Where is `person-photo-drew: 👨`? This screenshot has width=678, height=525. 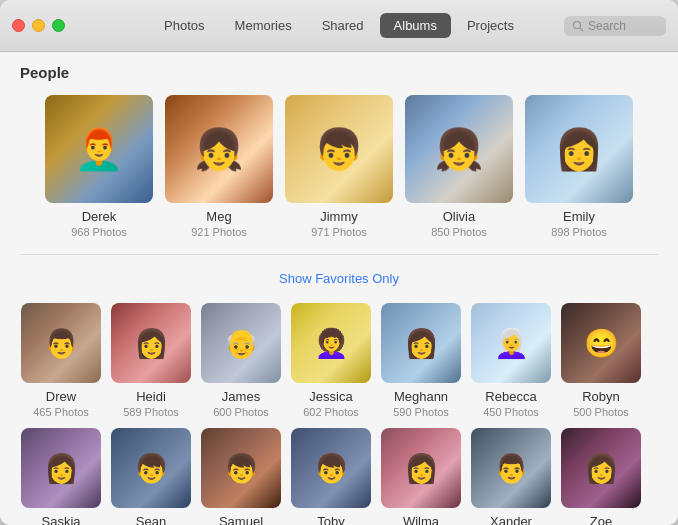 person-photo-drew: 👨 is located at coordinates (61, 343).